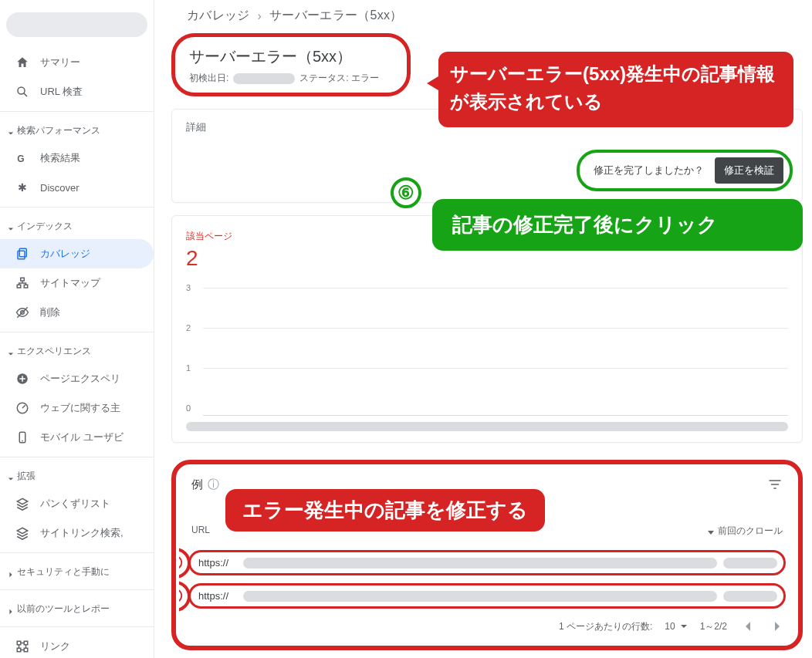  Describe the element at coordinates (77, 254) in the screenshot. I see `nav-coverage: カバレッジ` at that location.